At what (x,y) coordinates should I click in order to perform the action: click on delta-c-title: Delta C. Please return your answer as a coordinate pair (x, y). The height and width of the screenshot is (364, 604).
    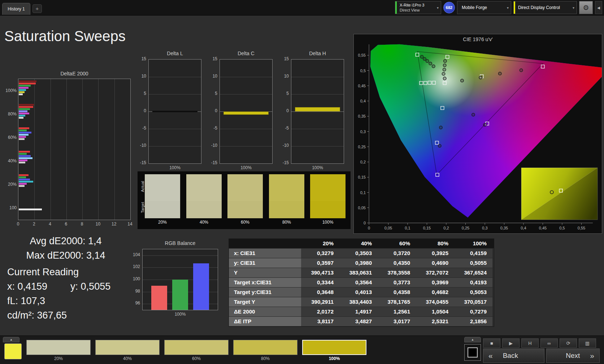
    Looking at the image, I should click on (246, 53).